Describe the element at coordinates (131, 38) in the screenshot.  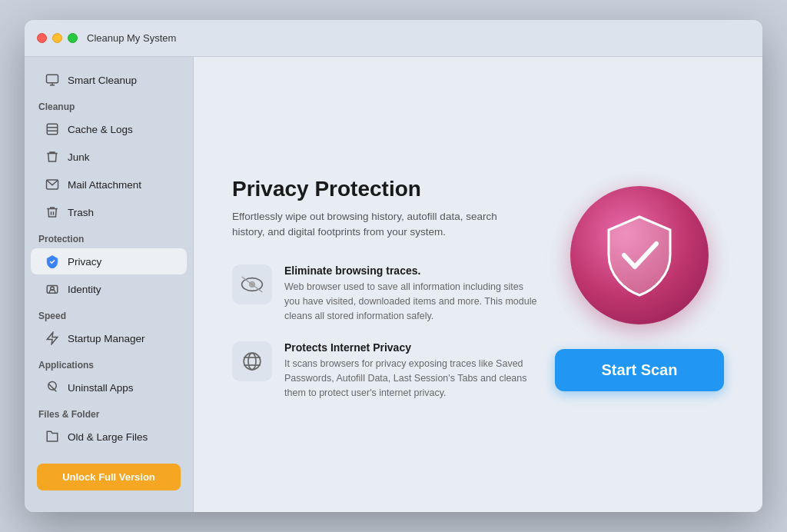
I see `titlebar-title: Cleanup My System` at that location.